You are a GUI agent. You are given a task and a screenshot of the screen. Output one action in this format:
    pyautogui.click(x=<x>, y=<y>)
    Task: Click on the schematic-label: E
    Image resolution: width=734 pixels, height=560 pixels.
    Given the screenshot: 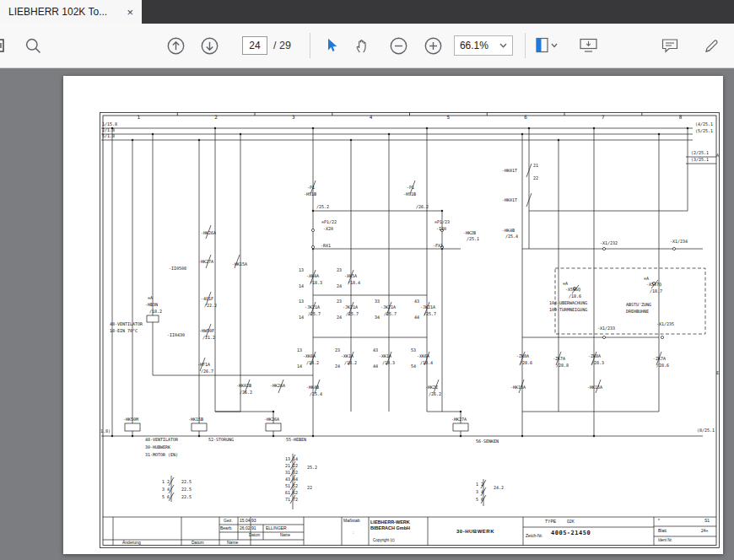 What is the action you would take?
    pyautogui.click(x=717, y=373)
    